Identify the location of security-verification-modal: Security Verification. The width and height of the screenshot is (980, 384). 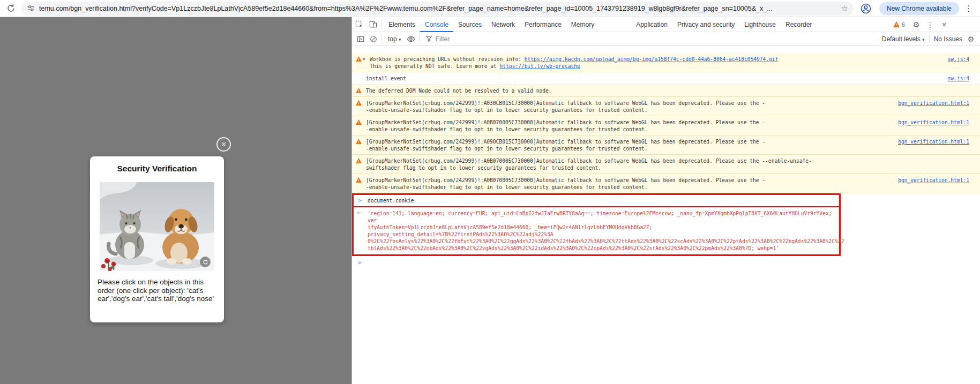
(157, 239).